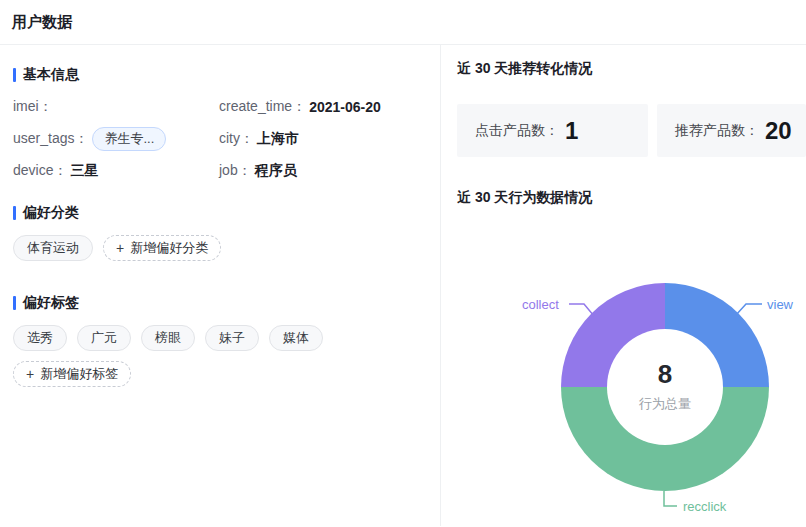  What do you see at coordinates (749, 310) in the screenshot?
I see `leader-view` at bounding box center [749, 310].